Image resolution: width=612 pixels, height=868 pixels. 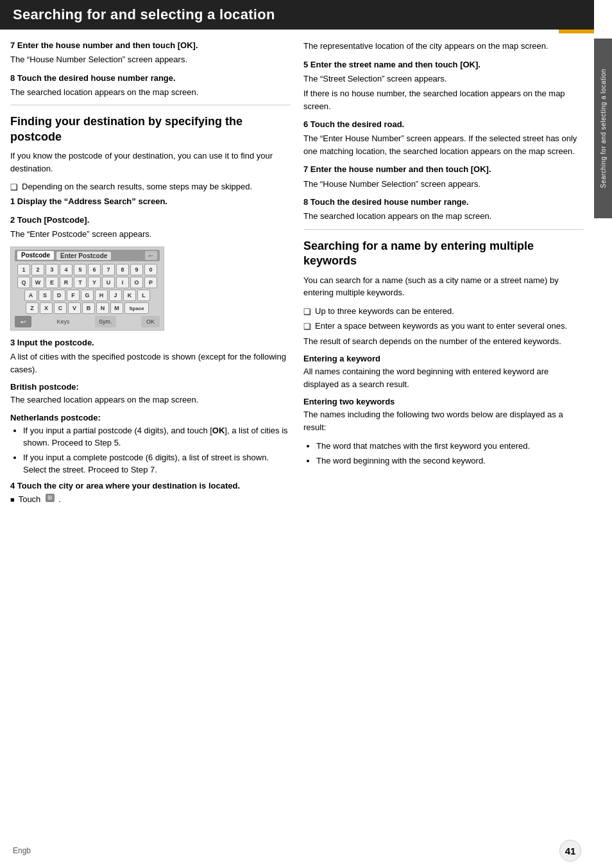 What do you see at coordinates (123, 270) in the screenshot?
I see `kb-key-8: 8` at bounding box center [123, 270].